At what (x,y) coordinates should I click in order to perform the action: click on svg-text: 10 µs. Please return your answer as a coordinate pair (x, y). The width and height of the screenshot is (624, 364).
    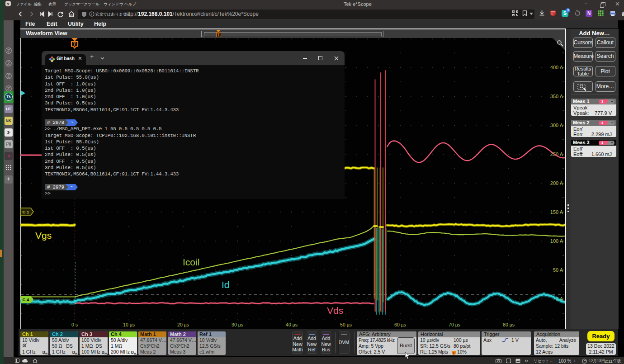
    Looking at the image, I should click on (129, 325).